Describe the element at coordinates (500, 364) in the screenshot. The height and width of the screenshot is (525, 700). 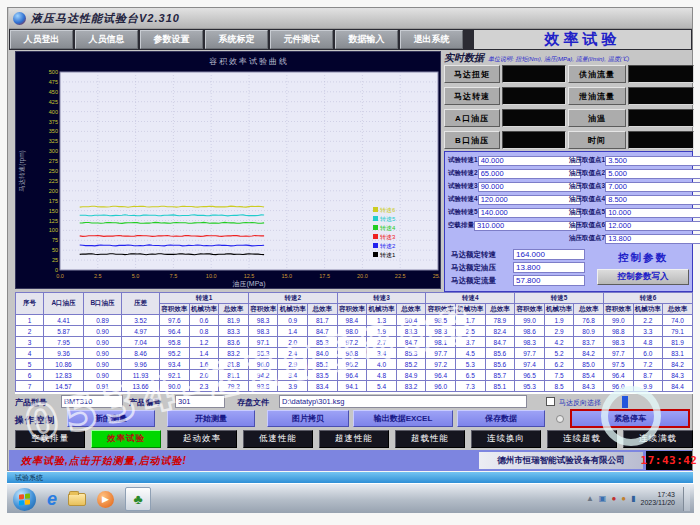
I see `cell-r5-c15: 85.6` at that location.